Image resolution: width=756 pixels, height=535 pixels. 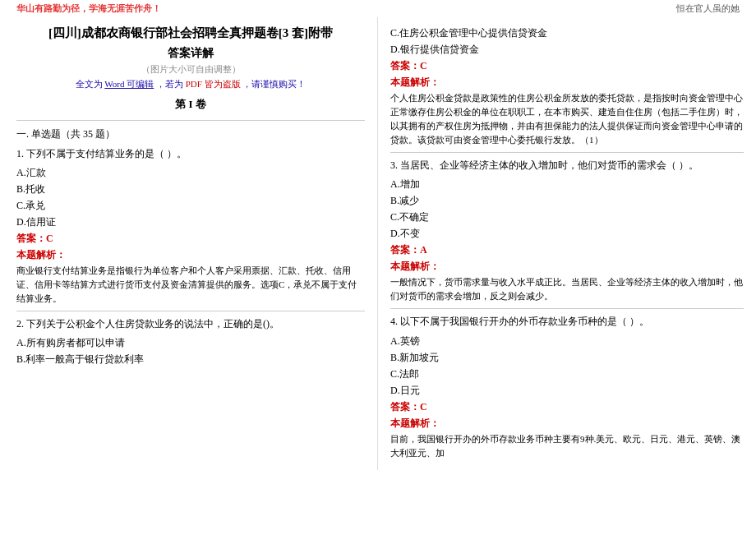 What do you see at coordinates (191, 189) in the screenshot?
I see `q1-opt-b: B.托收` at bounding box center [191, 189].